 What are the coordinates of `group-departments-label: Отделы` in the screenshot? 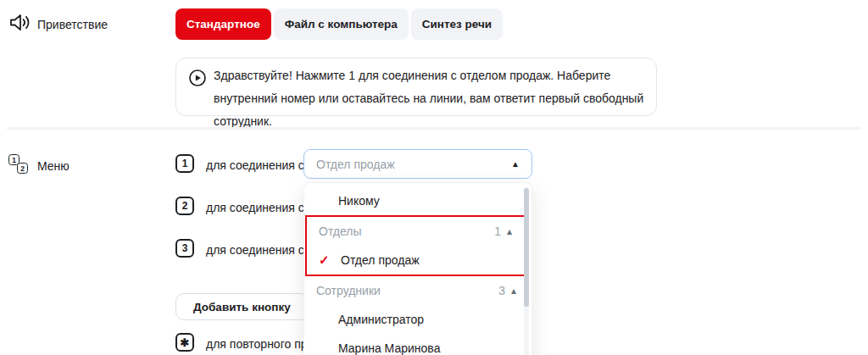 It's located at (341, 231).